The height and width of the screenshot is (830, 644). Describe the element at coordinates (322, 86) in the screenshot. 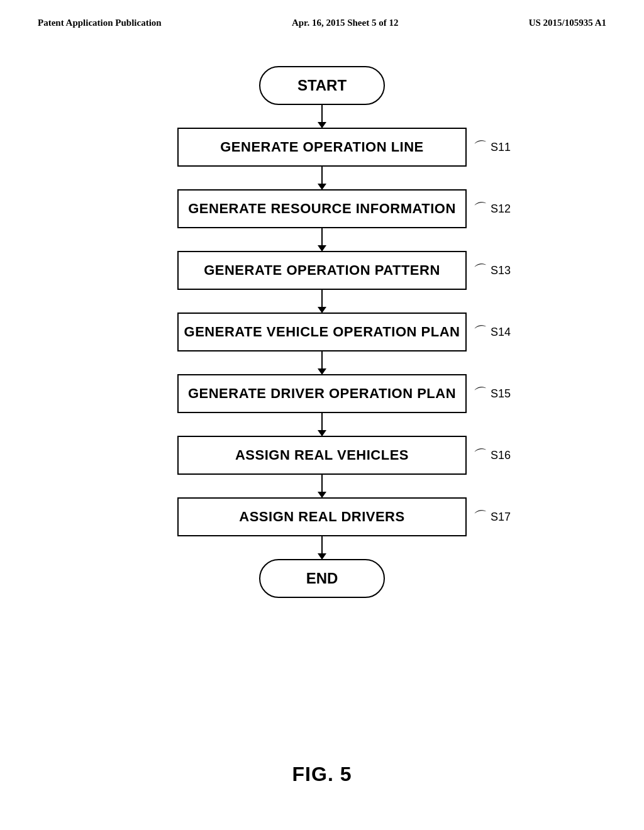

I see `start-label: START` at that location.